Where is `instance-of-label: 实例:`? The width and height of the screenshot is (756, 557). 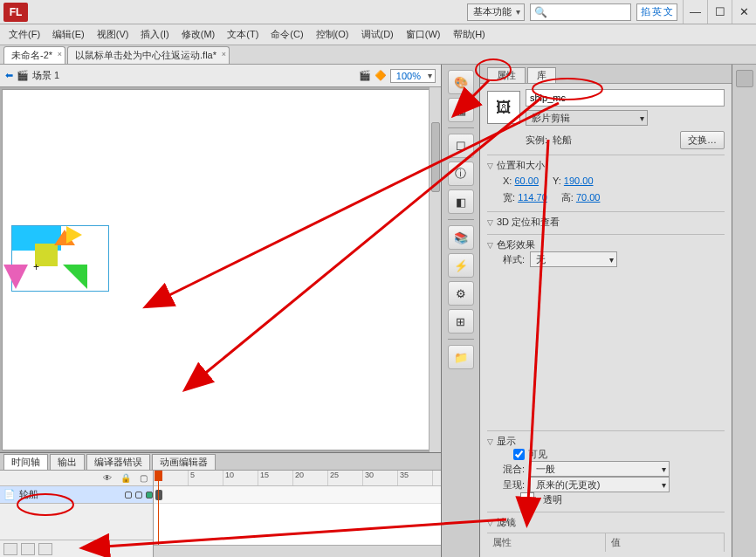
instance-of-label: 实例: is located at coordinates (536, 140).